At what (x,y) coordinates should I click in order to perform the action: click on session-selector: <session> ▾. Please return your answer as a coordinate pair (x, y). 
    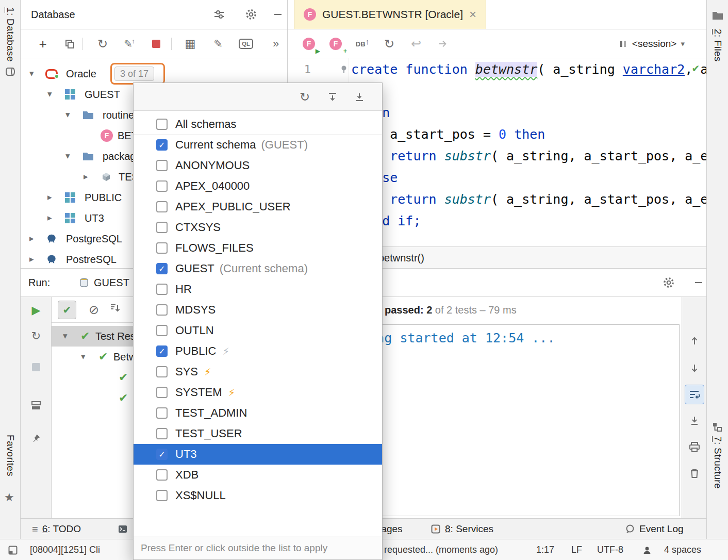
    Looking at the image, I should click on (652, 44).